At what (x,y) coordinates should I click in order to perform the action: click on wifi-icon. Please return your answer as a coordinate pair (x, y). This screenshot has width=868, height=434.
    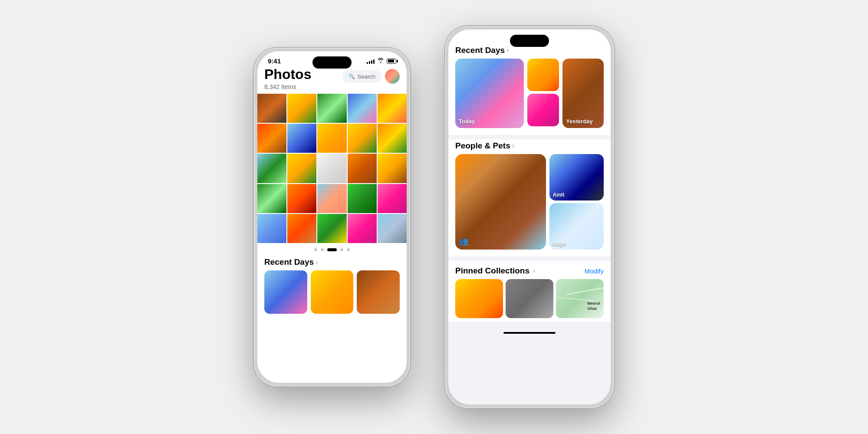
    Looking at the image, I should click on (381, 61).